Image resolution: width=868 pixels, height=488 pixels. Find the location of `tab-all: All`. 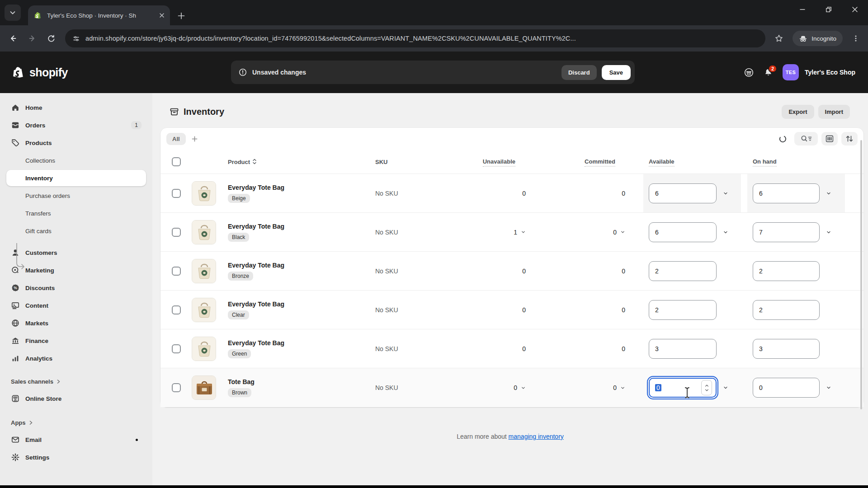

tab-all: All is located at coordinates (176, 139).